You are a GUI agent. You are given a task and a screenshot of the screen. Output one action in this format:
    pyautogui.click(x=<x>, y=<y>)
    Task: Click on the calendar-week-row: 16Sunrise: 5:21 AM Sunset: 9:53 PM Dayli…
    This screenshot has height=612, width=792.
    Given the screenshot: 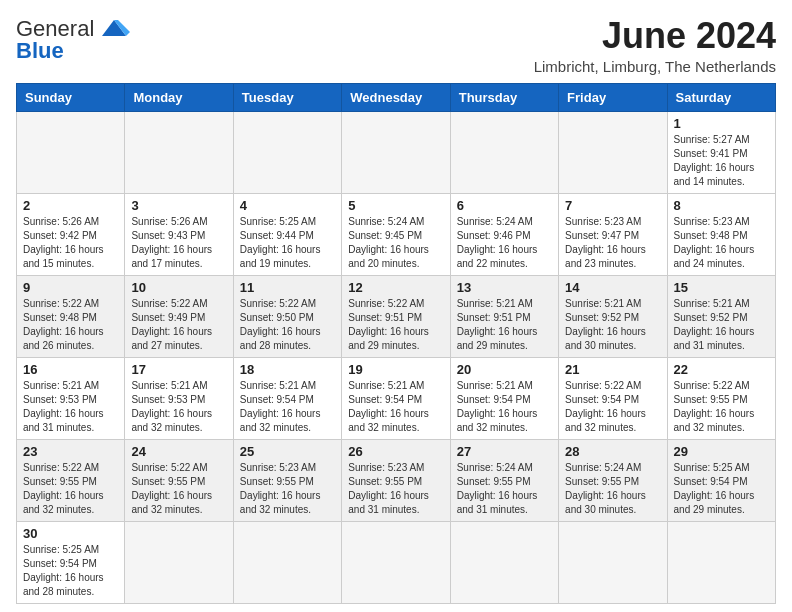 What is the action you would take?
    pyautogui.click(x=396, y=398)
    